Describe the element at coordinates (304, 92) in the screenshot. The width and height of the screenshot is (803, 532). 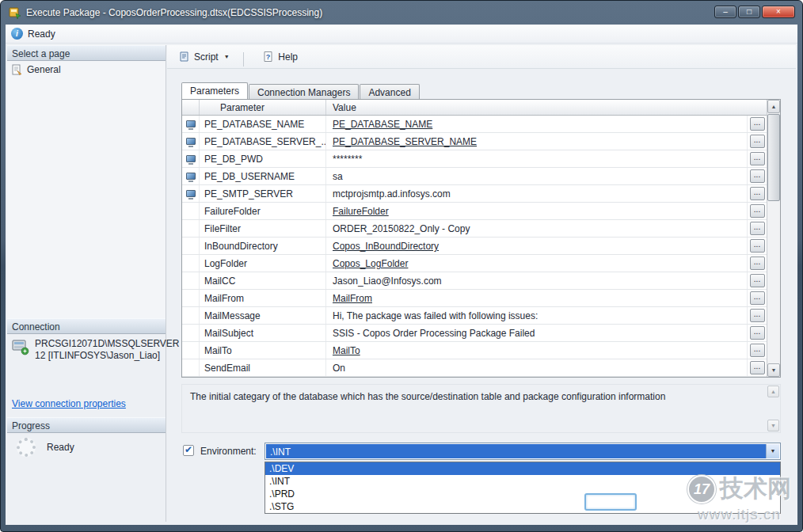
I see `tab-connection-managers: Connection Managers` at that location.